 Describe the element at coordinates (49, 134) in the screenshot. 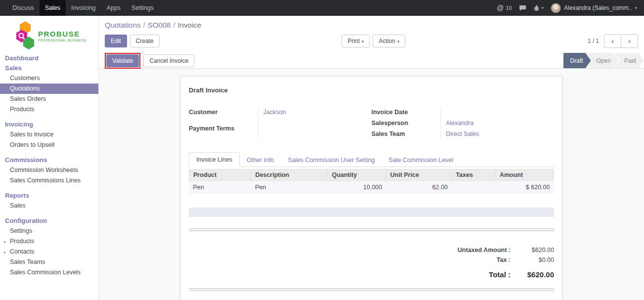

I see `sidebar-item-sales-to-invoice: Sales to Invoice` at that location.